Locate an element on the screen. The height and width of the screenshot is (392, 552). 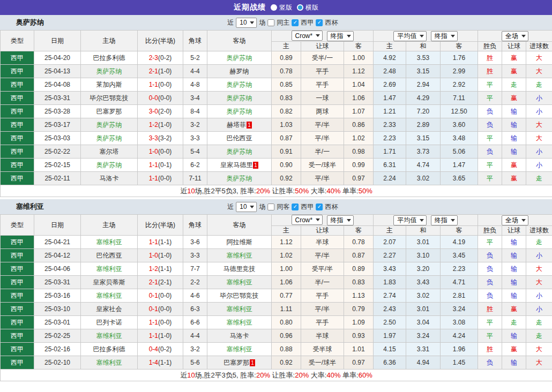
date-cell: 25-02-10 is located at coordinates (58, 363).